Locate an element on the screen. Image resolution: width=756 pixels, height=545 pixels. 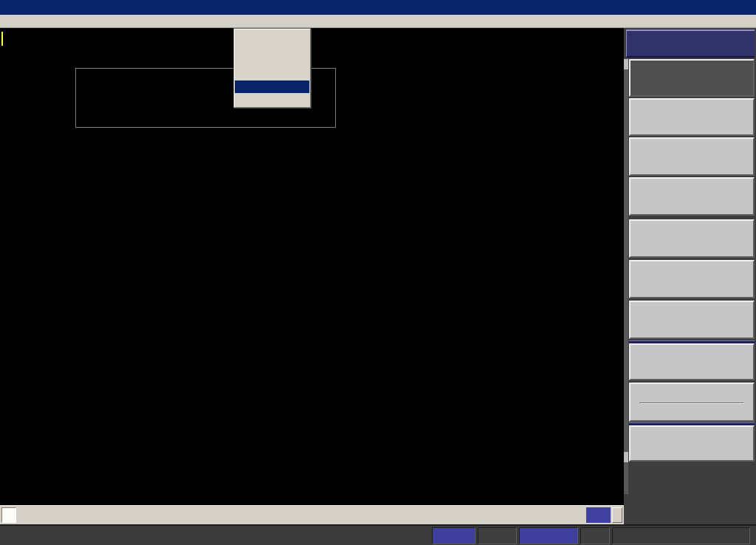
stop-status-badge is located at coordinates (498, 536).